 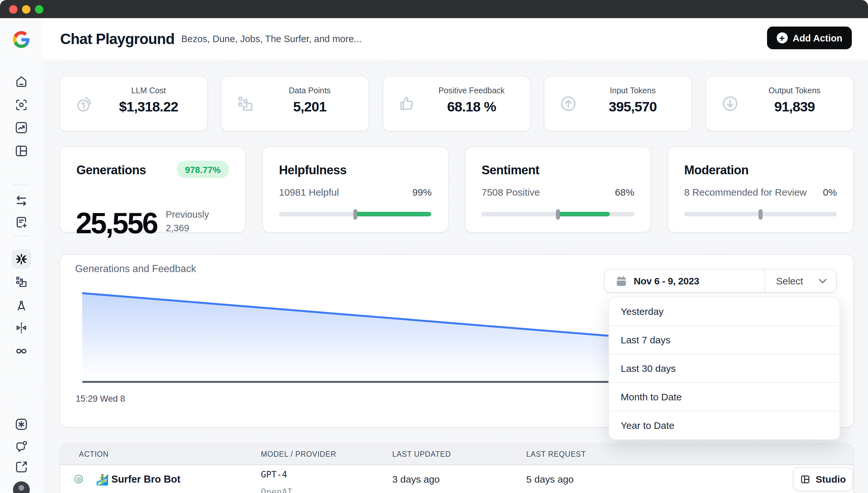 I want to click on generations-card: Generations 978.77% 25,556 Previously 2,…, so click(x=153, y=190).